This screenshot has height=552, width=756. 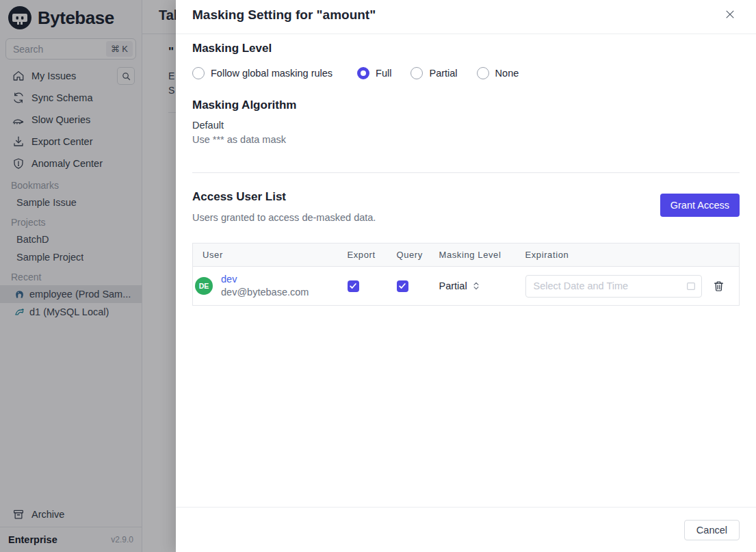 I want to click on calendar-icon, so click(x=691, y=287).